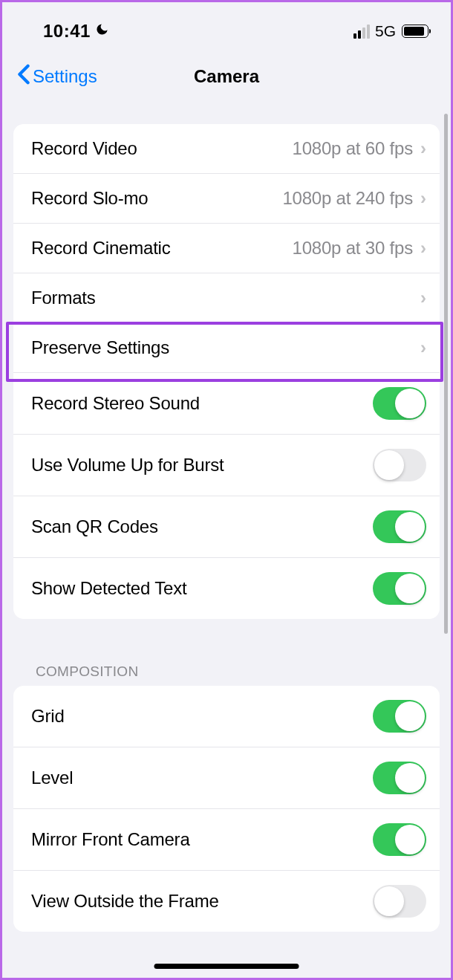 This screenshot has height=980, width=453. Describe the element at coordinates (400, 778) in the screenshot. I see `level-toggle` at that location.